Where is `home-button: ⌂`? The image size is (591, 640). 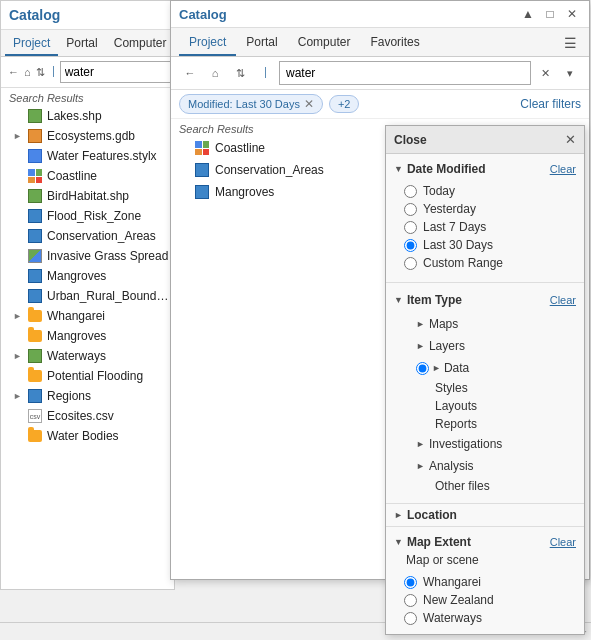
home-button: ⌂ is located at coordinates (28, 72).